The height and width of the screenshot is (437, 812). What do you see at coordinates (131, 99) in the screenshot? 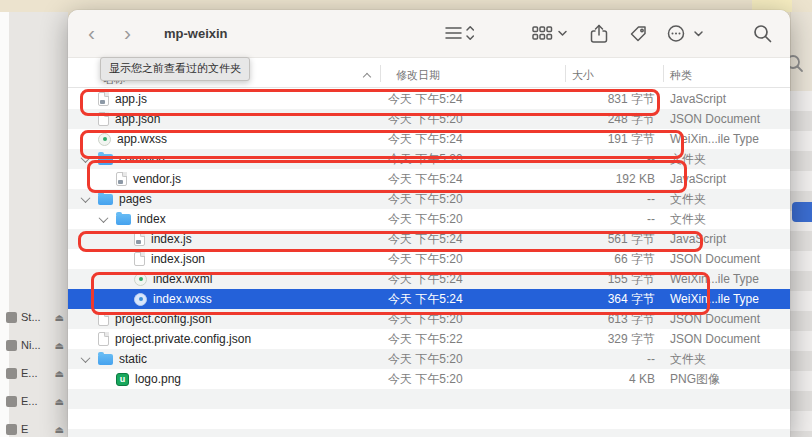
I see `file-name: app.js` at bounding box center [131, 99].